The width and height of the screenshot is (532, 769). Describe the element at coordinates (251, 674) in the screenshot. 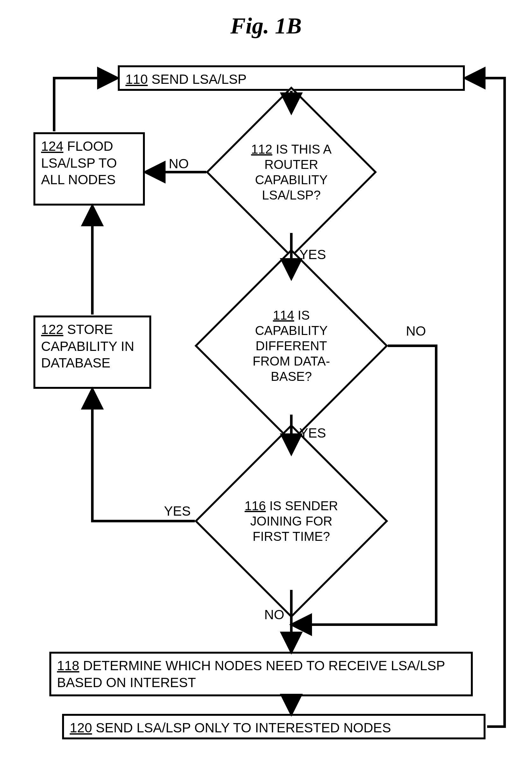

I see `text-118: DETERMINE WHICH NODES NEED TO RECEIVE LS…` at that location.